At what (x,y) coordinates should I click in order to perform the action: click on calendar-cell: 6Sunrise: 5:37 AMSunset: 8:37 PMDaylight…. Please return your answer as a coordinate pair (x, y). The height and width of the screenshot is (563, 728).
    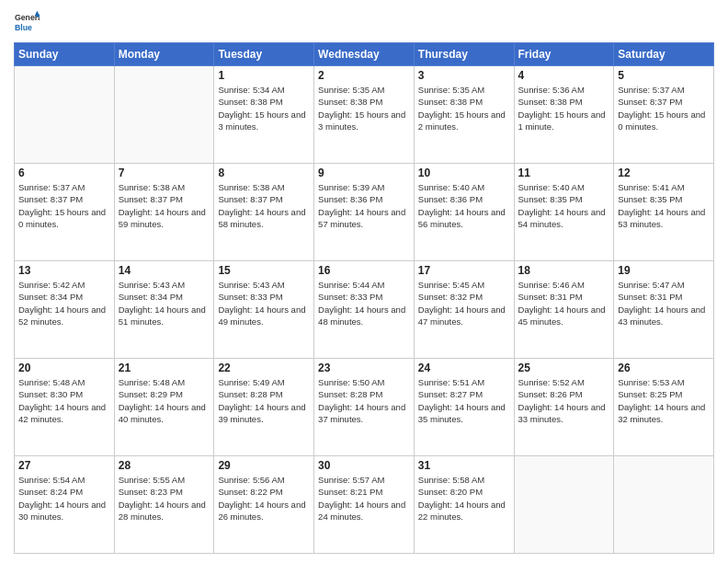
    Looking at the image, I should click on (64, 213).